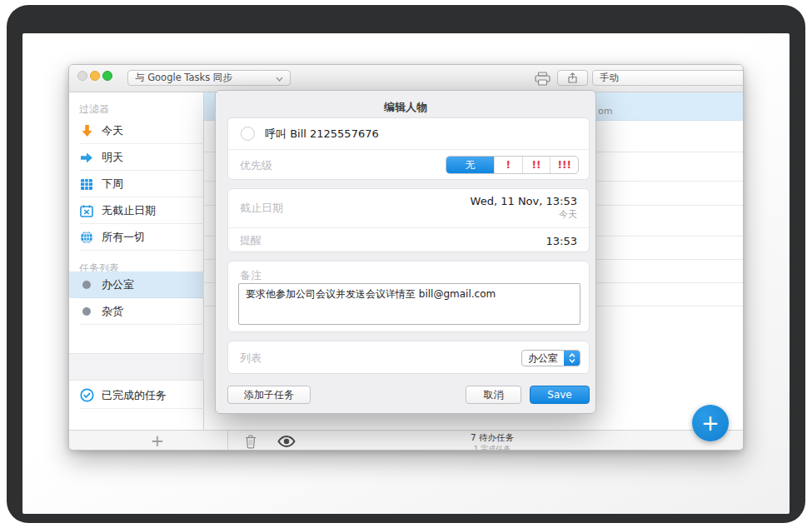  Describe the element at coordinates (512, 165) in the screenshot. I see `priority-segmented-control: 无 ! !! !!!` at that location.